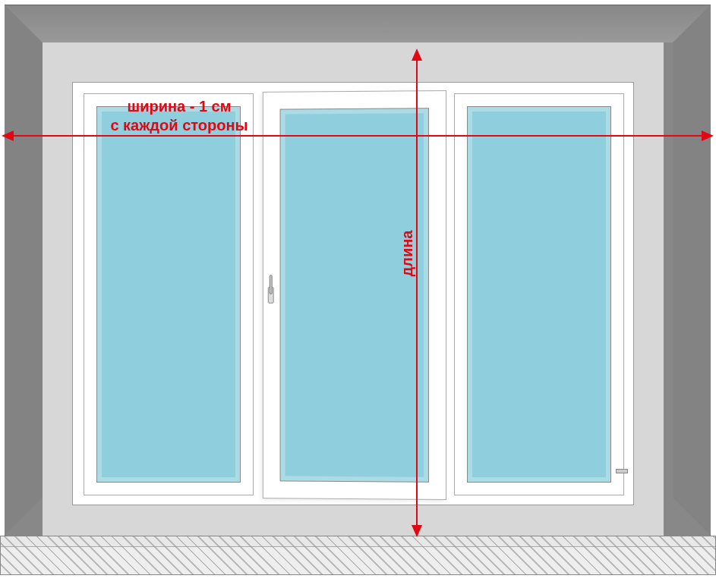 The width and height of the screenshot is (716, 588). I want to click on arrowhead-up-icon, so click(417, 55).